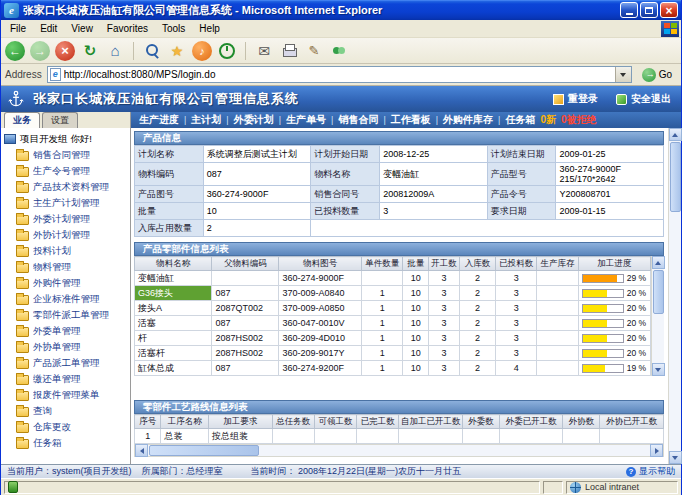 Image resolution: width=682 pixels, height=495 pixels. I want to click on column-header: 单件数量, so click(382, 264).